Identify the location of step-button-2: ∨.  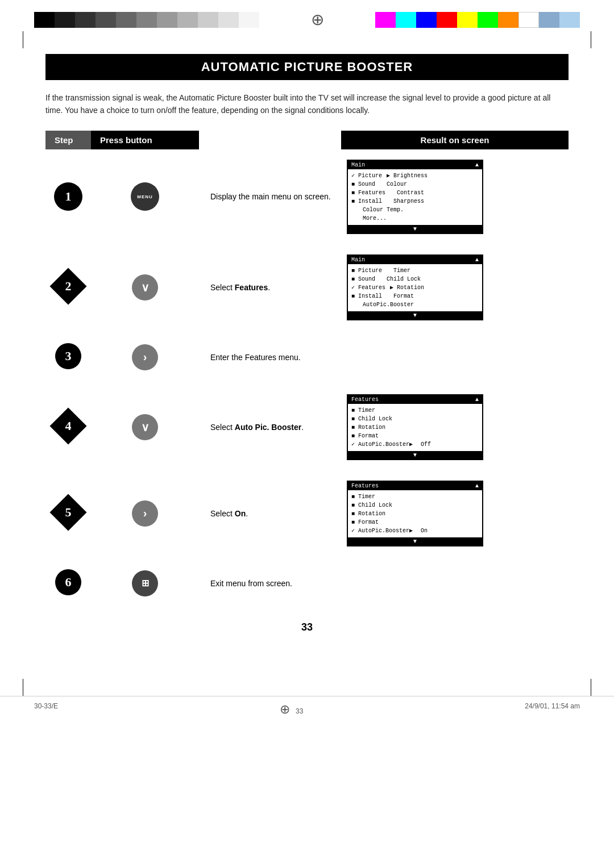
(145, 287).